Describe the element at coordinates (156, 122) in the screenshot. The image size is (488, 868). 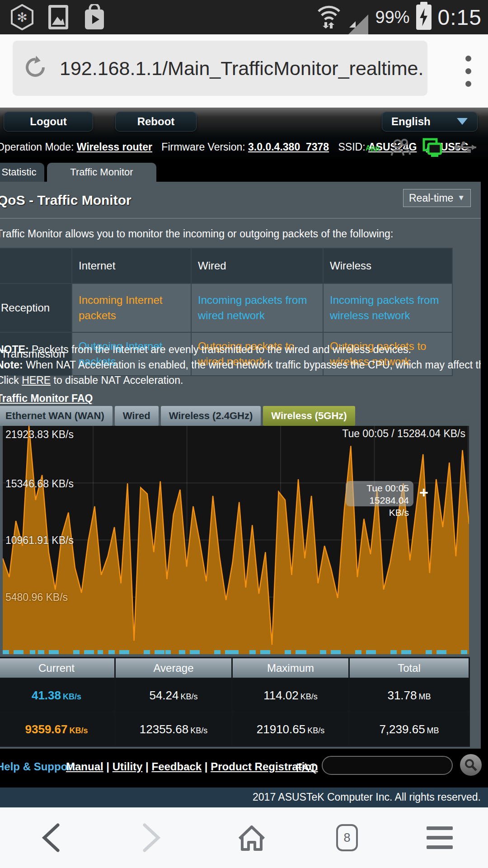
I see `reboot-button: Reboot` at that location.